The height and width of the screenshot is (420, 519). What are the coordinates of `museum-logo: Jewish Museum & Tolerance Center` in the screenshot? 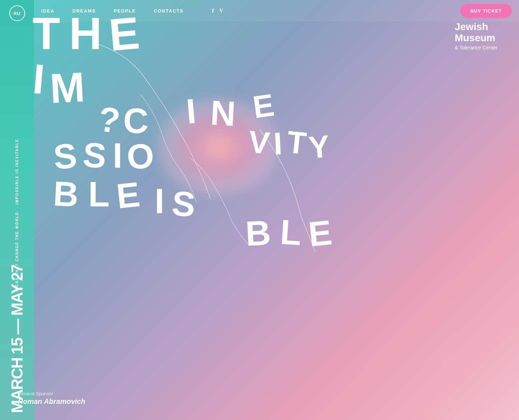 It's located at (476, 36).